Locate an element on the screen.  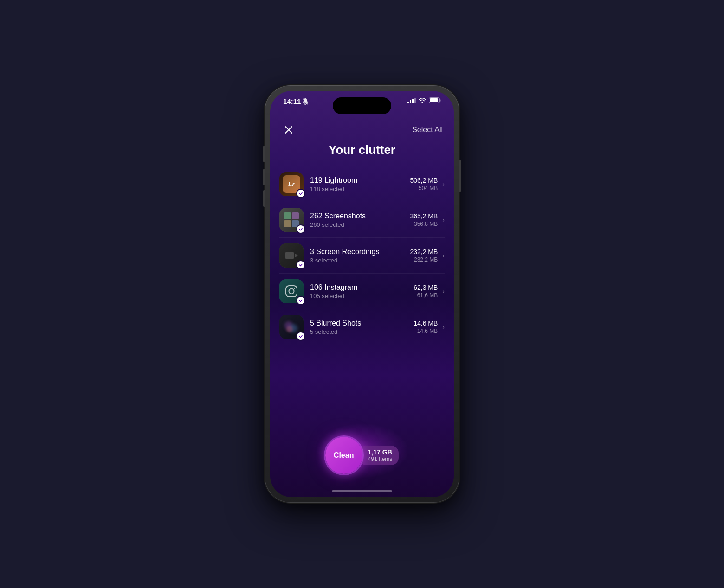
item-name-recordings: 3 Screen Recordings is located at coordinates (360, 252).